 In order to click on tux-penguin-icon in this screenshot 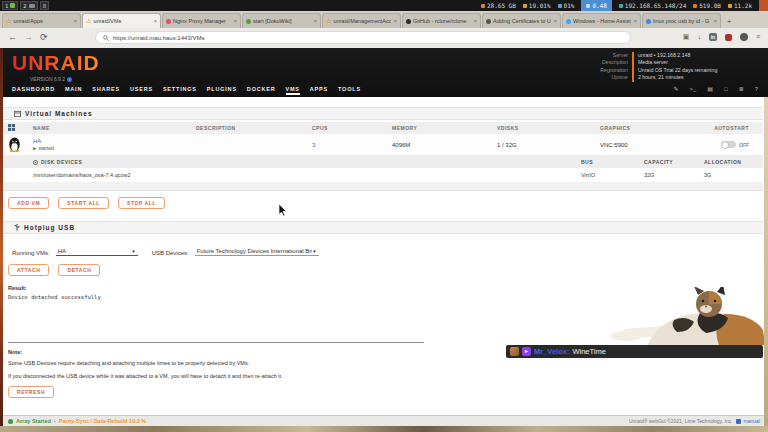, I will do `click(13, 145)`.